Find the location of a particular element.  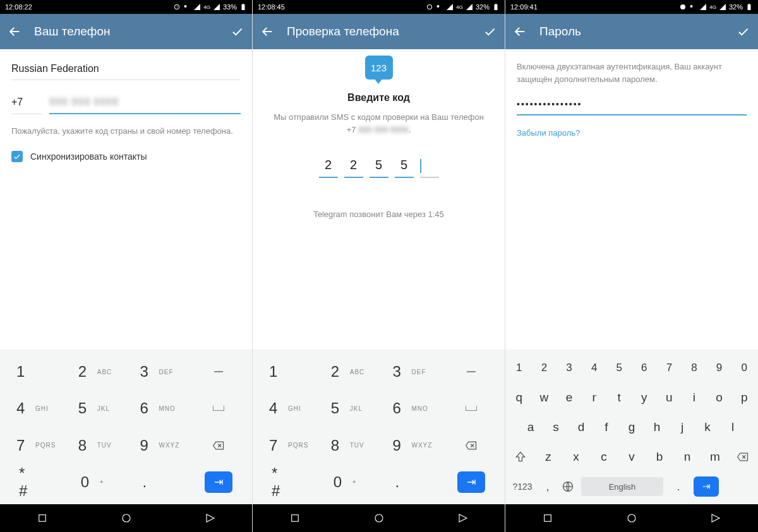

phone-number-input: 999 999 9999 is located at coordinates (145, 104).